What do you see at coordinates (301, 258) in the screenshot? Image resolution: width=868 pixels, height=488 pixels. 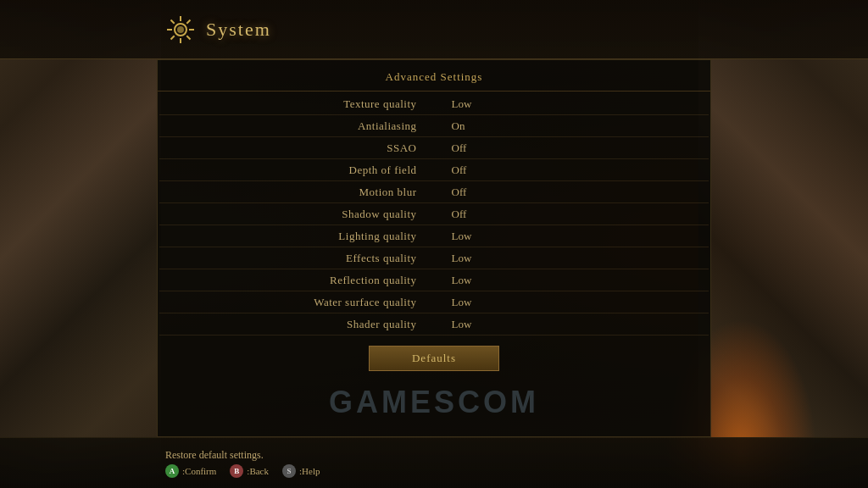 I see `setting-name: Effects quality` at bounding box center [301, 258].